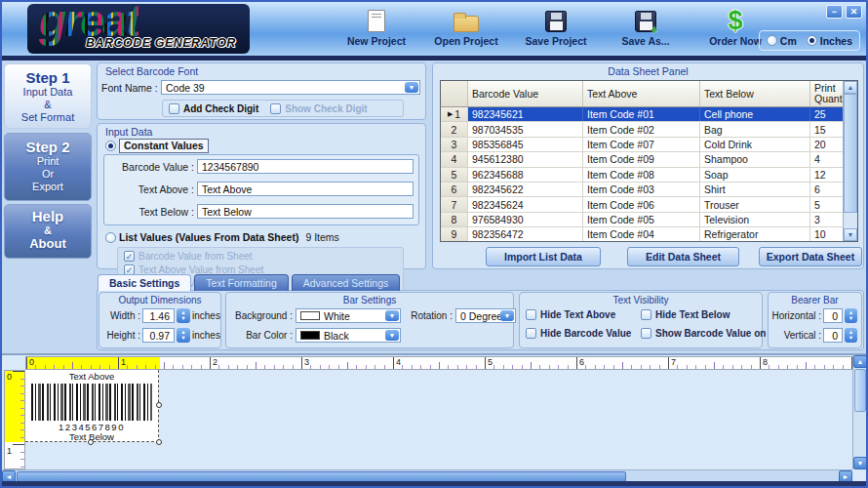 The image size is (868, 488). What do you see at coordinates (543, 257) in the screenshot?
I see `import-list-data-button: Import List Data` at bounding box center [543, 257].